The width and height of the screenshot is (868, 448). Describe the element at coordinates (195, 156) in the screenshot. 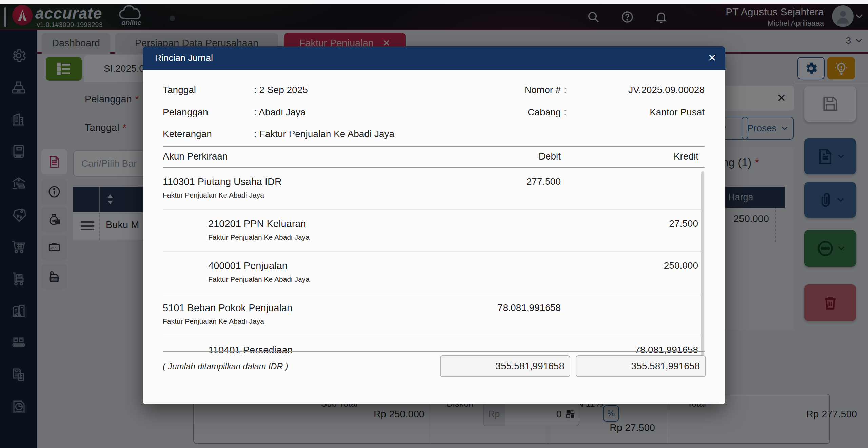

I see `col-akun-perkiraan: Akun Perkiraan` at that location.